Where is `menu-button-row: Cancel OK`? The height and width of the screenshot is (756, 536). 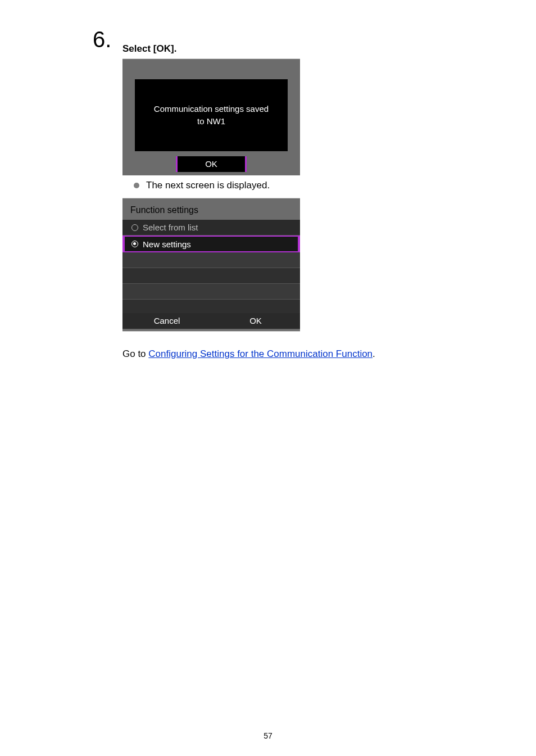
menu-button-row: Cancel OK is located at coordinates (211, 321).